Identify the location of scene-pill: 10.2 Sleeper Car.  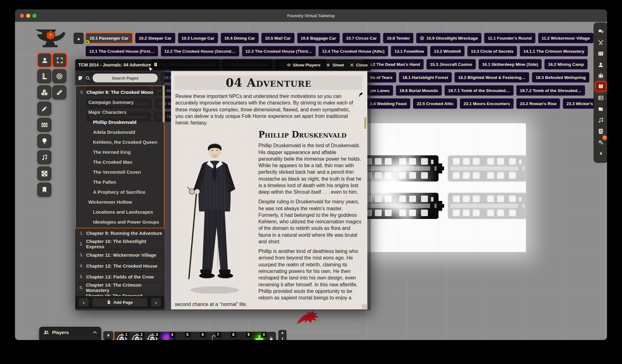
(155, 38).